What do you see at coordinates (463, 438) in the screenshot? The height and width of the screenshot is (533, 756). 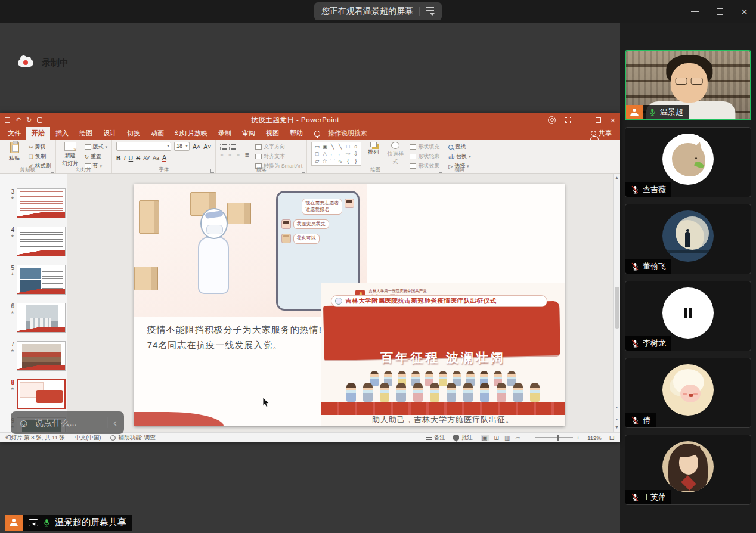 I see `comments-button: 批注` at bounding box center [463, 438].